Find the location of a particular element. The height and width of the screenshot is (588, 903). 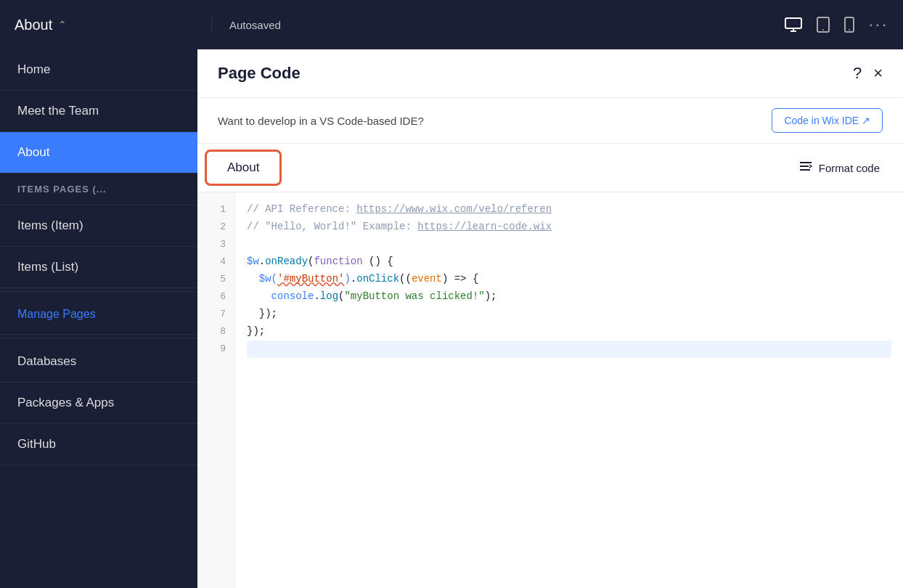

topbar-title: About is located at coordinates (33, 25).